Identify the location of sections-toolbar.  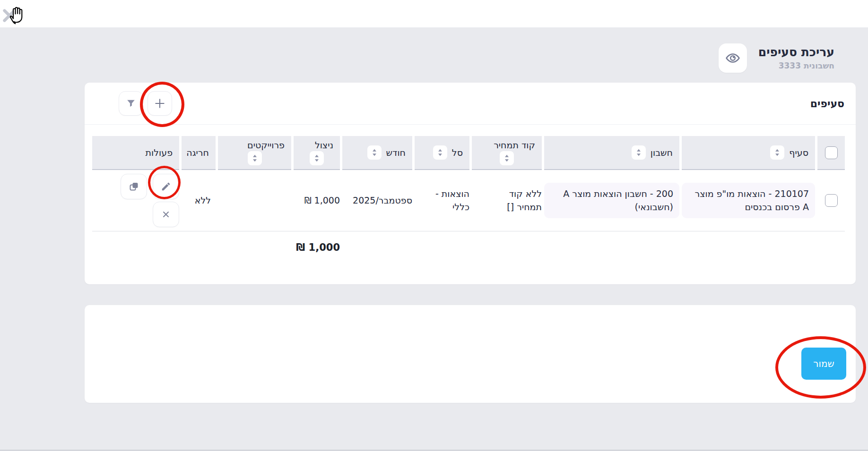
(146, 103).